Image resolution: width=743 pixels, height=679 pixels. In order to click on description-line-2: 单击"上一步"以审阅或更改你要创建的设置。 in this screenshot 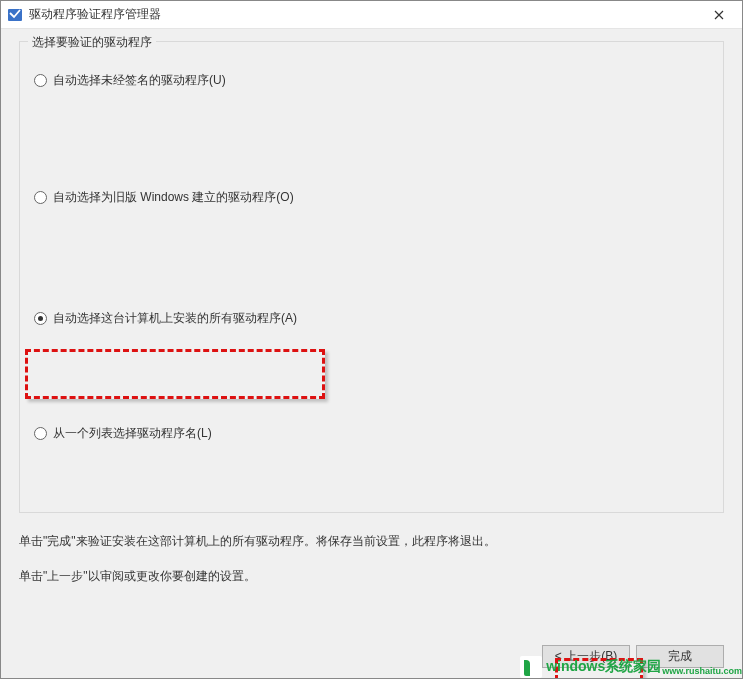, I will do `click(372, 576)`.